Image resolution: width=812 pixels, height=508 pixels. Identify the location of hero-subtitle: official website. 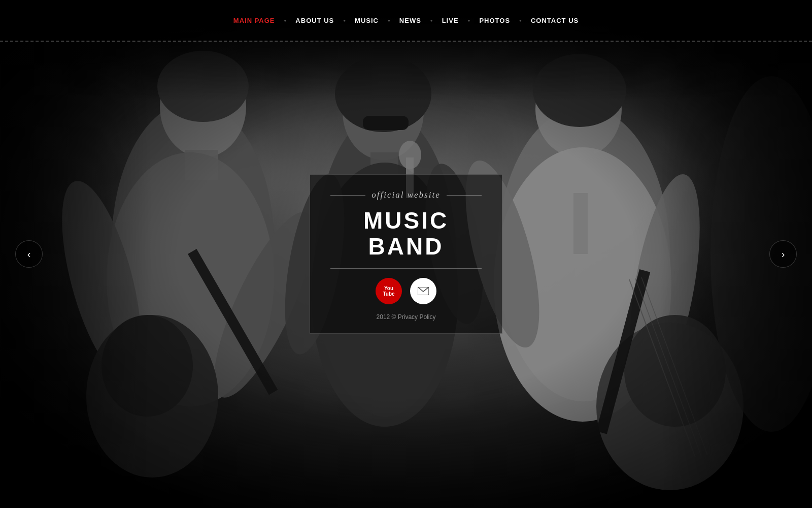
(406, 195).